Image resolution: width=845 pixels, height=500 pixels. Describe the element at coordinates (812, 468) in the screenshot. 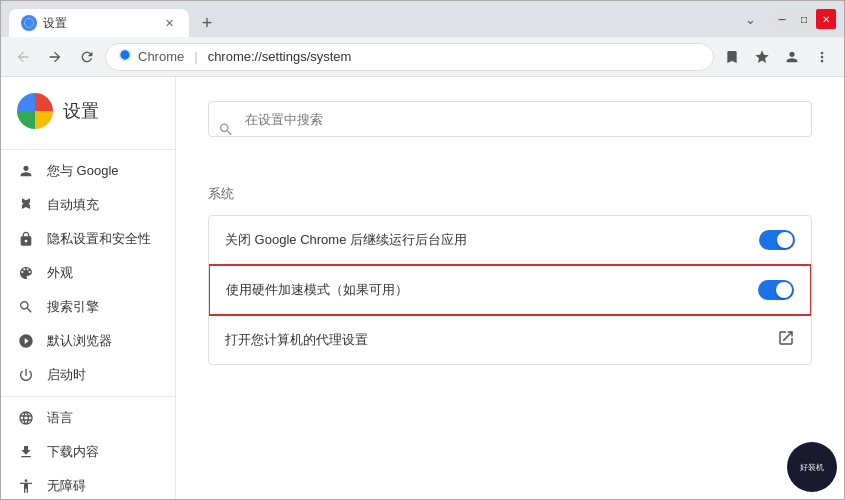

I see `watermark-text: 好装机` at that location.